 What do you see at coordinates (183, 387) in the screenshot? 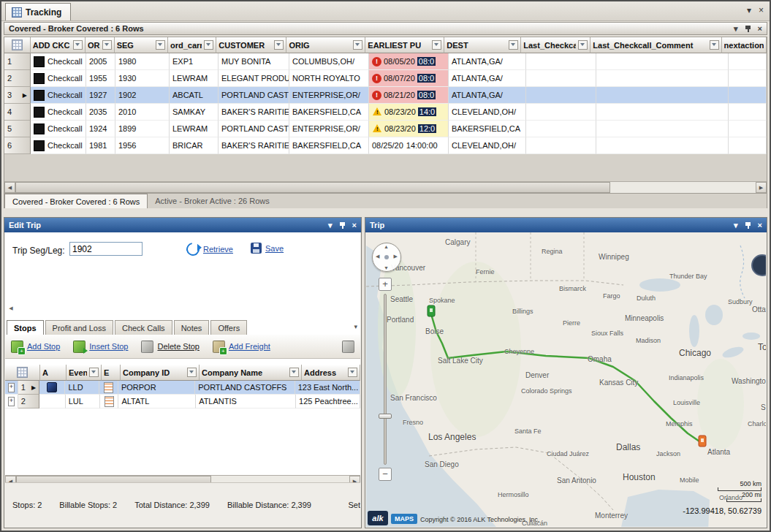
I see `stop-row-selected: 1▶ LLD PORPOR PORTLAND CASTOFFS 123 East…` at bounding box center [183, 387].